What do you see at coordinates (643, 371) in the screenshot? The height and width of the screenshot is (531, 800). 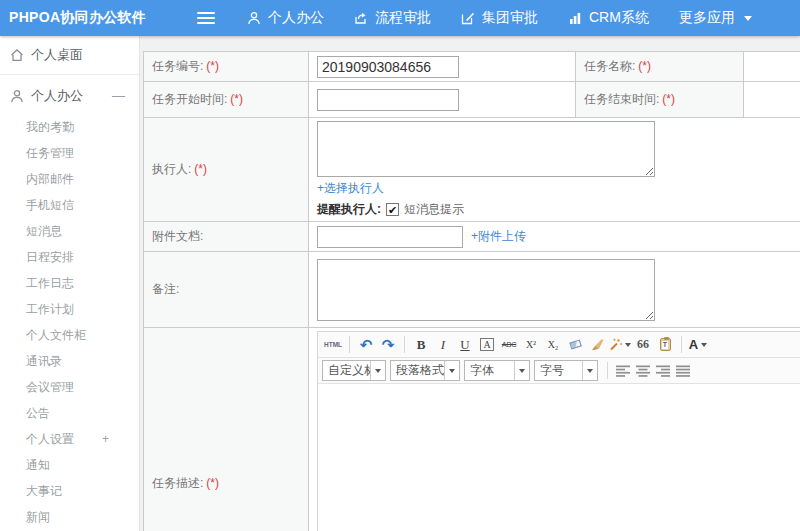 I see `align-center-button` at bounding box center [643, 371].